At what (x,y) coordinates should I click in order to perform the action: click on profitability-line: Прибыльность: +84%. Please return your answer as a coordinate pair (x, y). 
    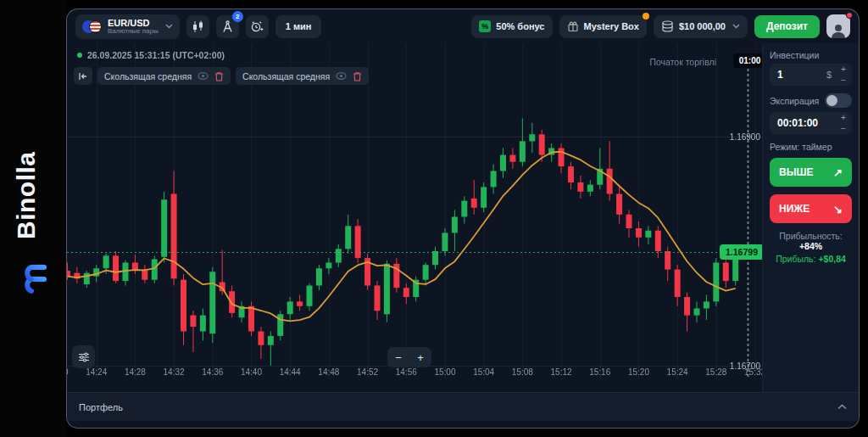
    Looking at the image, I should click on (810, 241).